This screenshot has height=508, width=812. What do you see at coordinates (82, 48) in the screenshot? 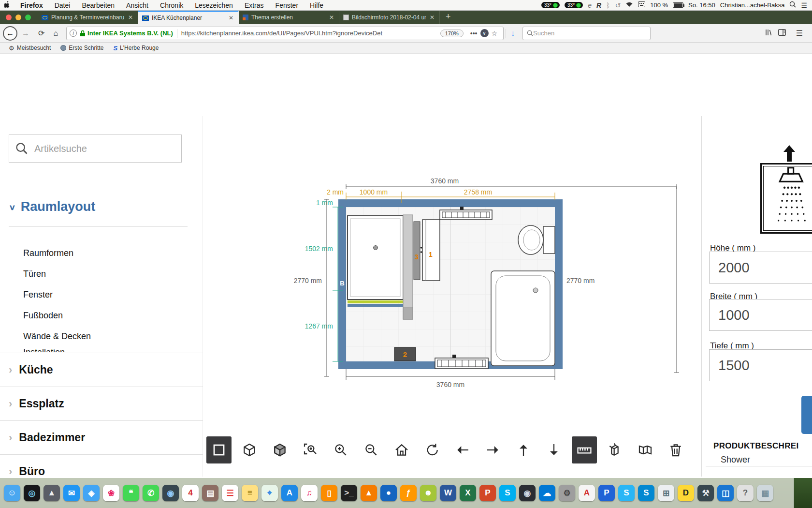
I see `bookmark-erste-schritte: Erste Schritte` at bounding box center [82, 48].